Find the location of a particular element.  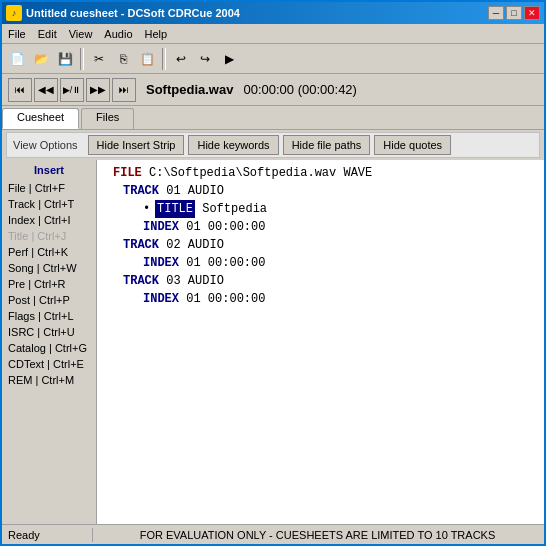

editor-line-track02: TRACK 02 AUDIO is located at coordinates (330, 245).